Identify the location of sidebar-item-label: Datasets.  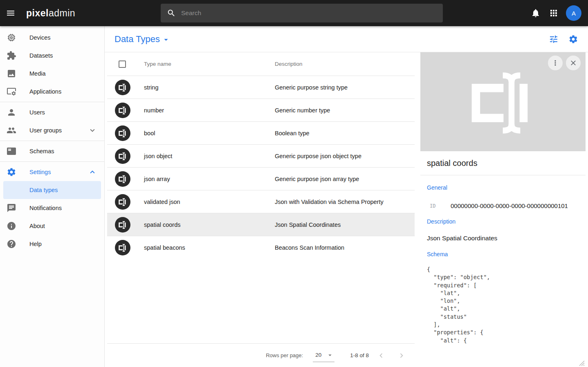
(41, 56).